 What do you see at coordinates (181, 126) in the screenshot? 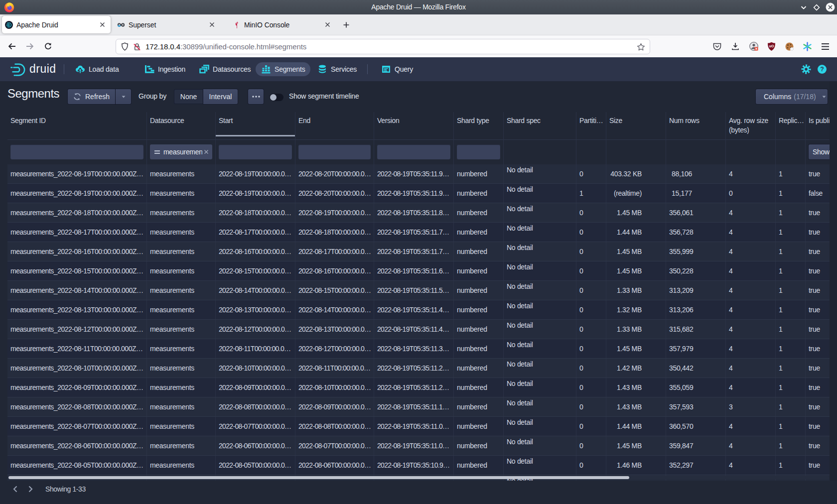
I see `column-header-datasource: Datasource` at bounding box center [181, 126].